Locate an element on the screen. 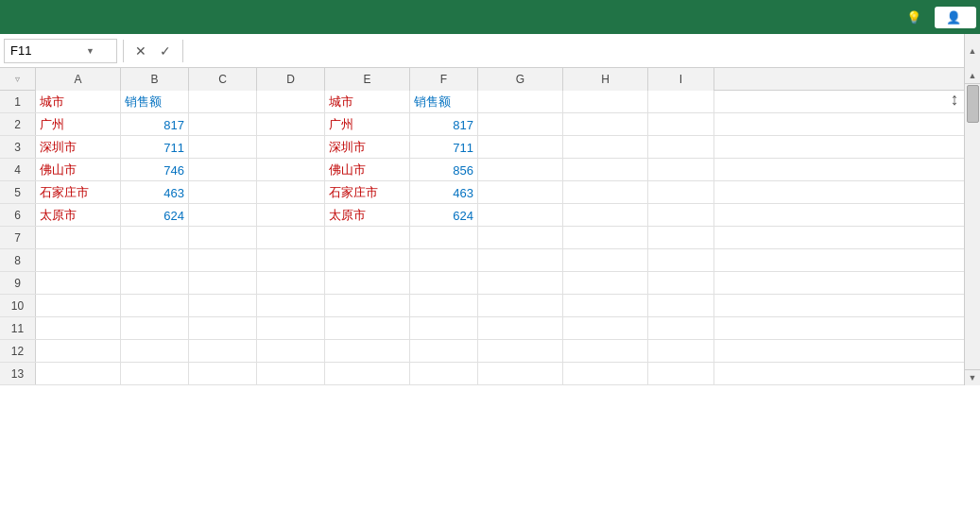 This screenshot has height=510, width=980. cell-13-F is located at coordinates (444, 374).